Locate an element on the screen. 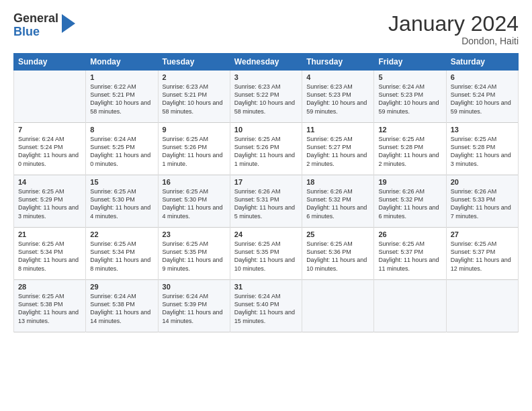 The width and height of the screenshot is (532, 411). day-number: 9 is located at coordinates (194, 130).